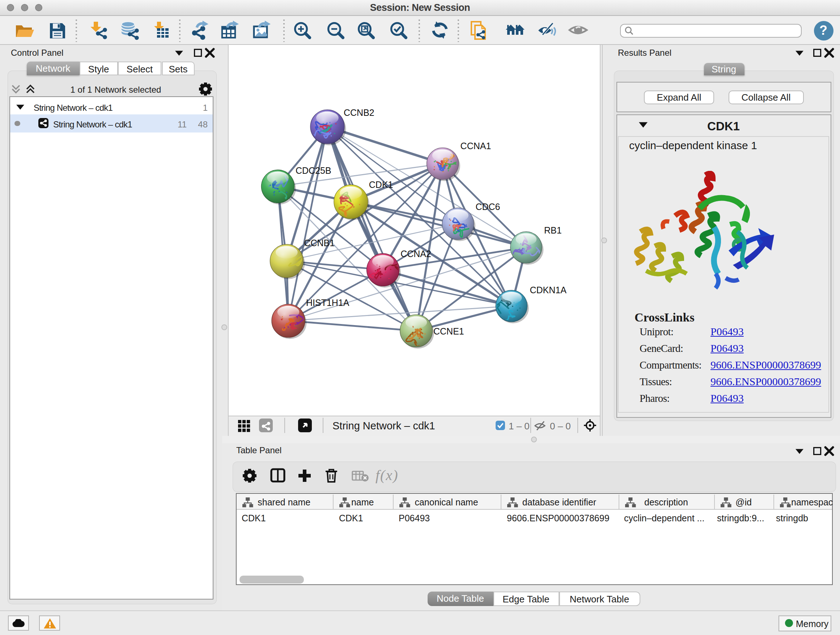  I want to click on svg-text: CDKN1A, so click(548, 290).